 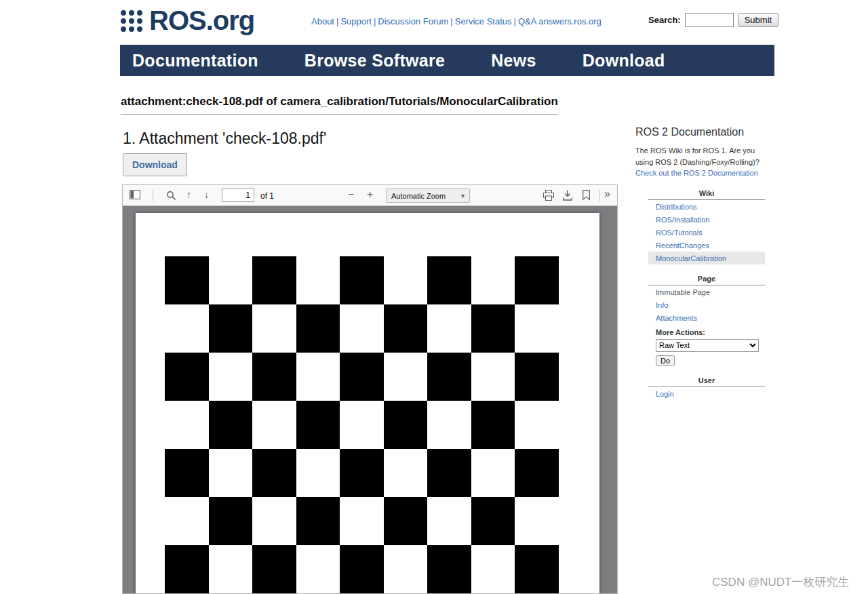 I want to click on sidebar-item-ros-installation: ROS/Installation, so click(x=707, y=220).